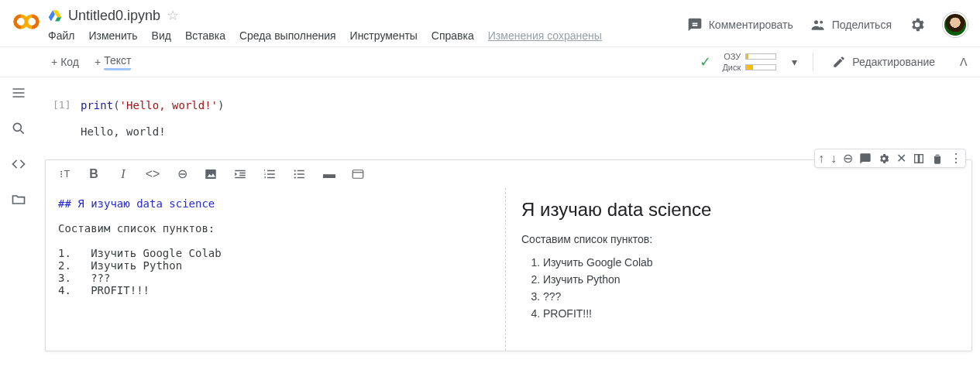 The height and width of the screenshot is (387, 980). What do you see at coordinates (937, 158) in the screenshot?
I see `delete-cell-icon` at bounding box center [937, 158].